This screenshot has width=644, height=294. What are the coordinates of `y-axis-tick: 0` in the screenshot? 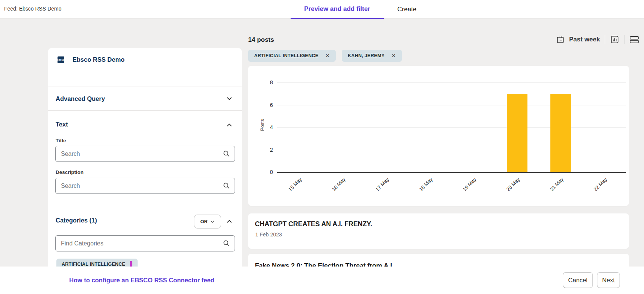 It's located at (265, 172).